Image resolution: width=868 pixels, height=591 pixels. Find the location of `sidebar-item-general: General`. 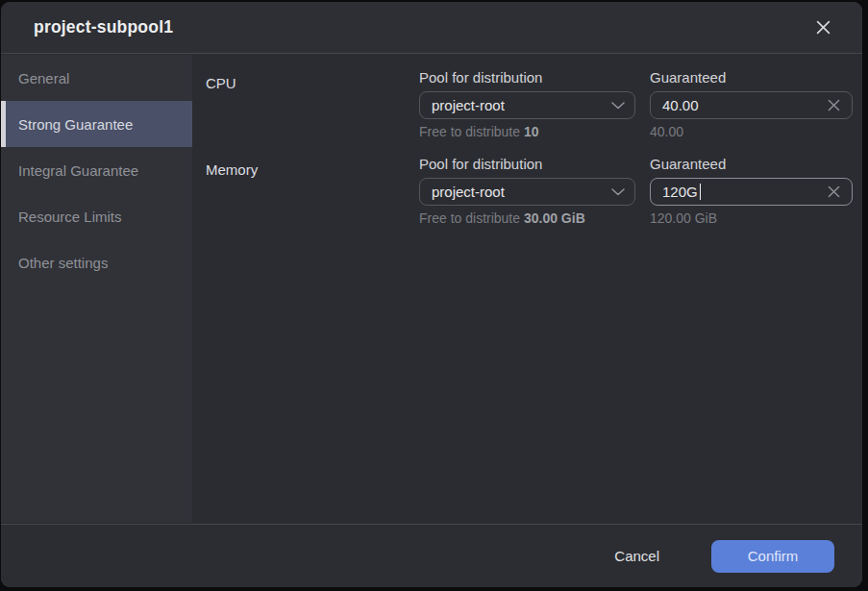

sidebar-item-general: General is located at coordinates (96, 78).